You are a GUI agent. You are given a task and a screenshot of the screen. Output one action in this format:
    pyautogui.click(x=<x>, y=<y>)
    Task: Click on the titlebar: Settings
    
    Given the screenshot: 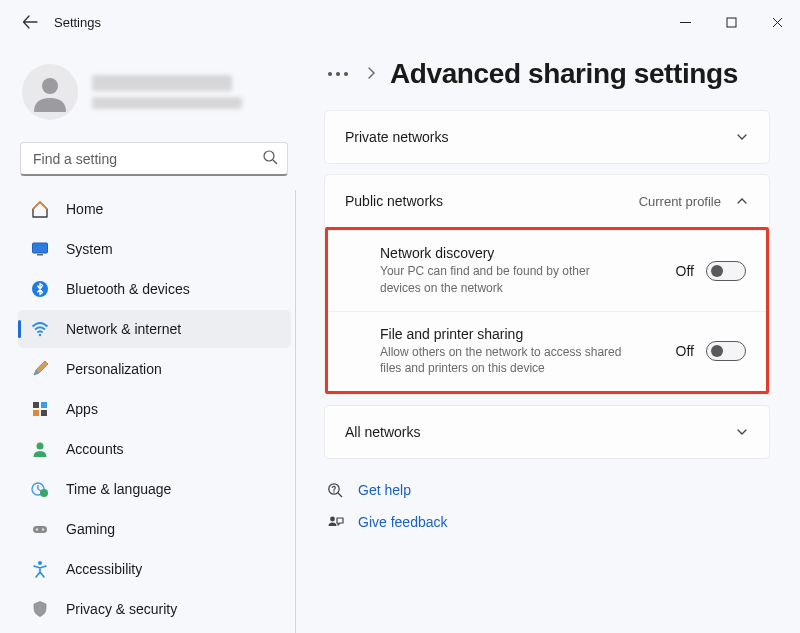 What is the action you would take?
    pyautogui.click(x=400, y=22)
    